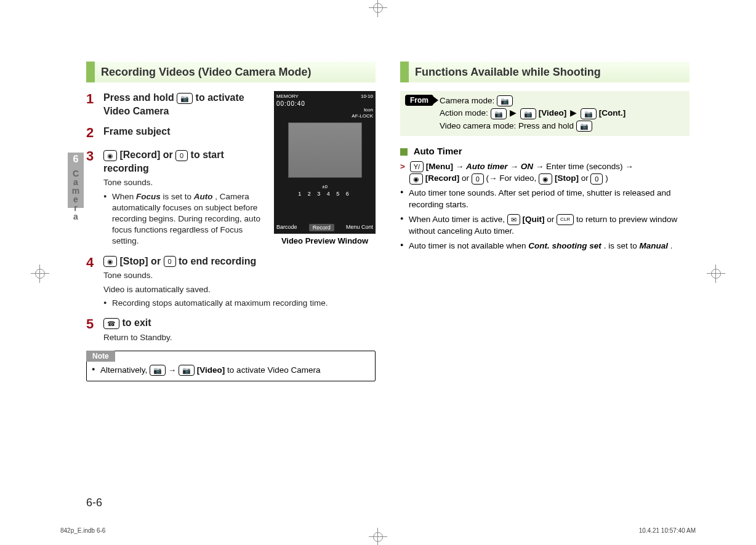  What do you see at coordinates (287, 228) in the screenshot?
I see `softkey-left: Barcode` at bounding box center [287, 228].